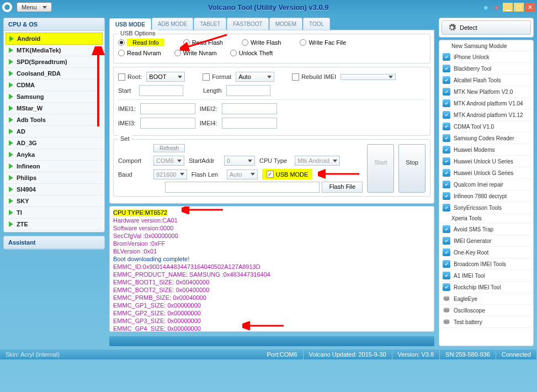 The height and width of the screenshot is (392, 537). I want to click on sidebar-item-android: Android, so click(54, 39).